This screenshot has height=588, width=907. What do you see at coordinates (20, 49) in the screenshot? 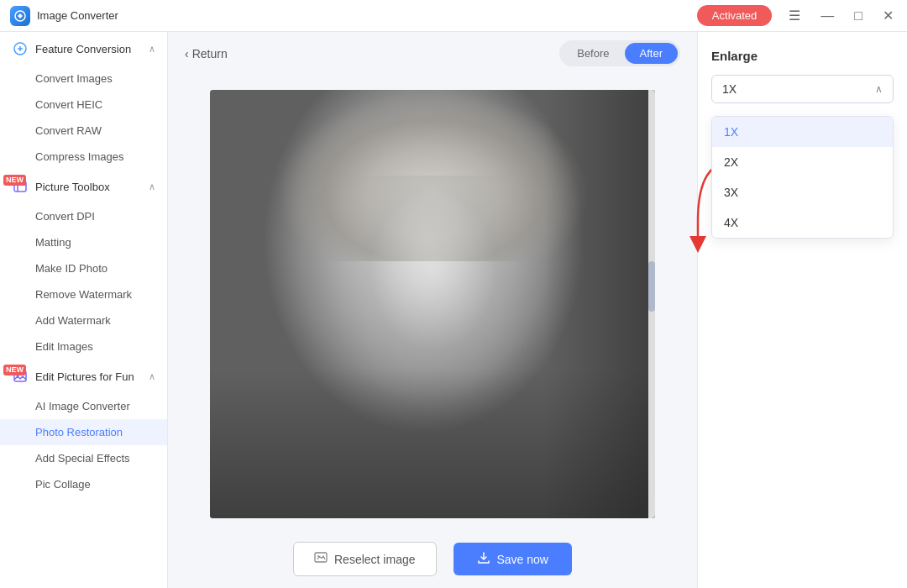
I see `feature-conversion-icon` at bounding box center [20, 49].